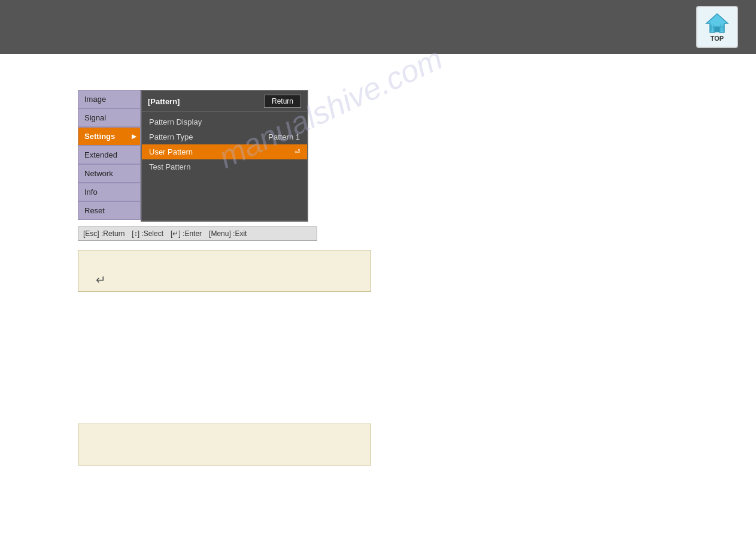 This screenshot has width=756, height=535. Describe the element at coordinates (227, 234) in the screenshot. I see `menu-hint: [Menu] :Exit` at that location.